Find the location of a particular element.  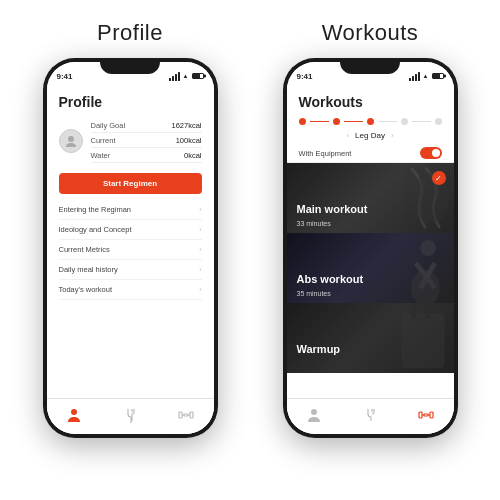

main-workout-title: Main workout is located at coordinates (332, 209).